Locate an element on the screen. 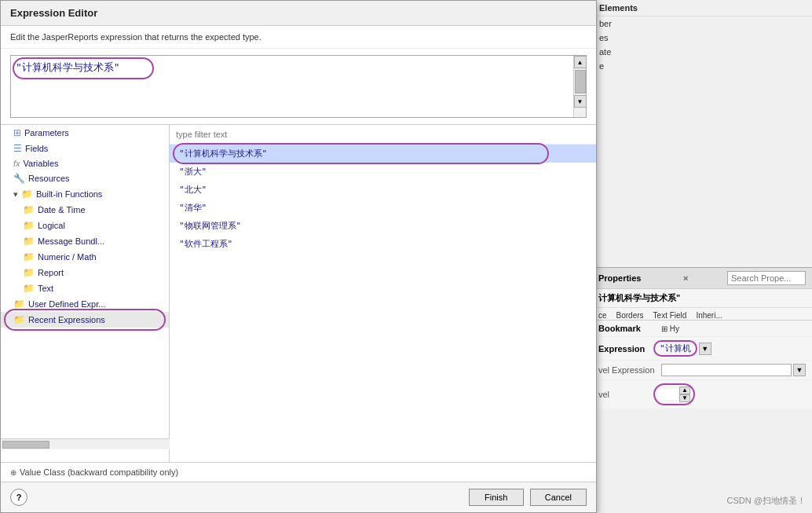  content-item-4: "清华" is located at coordinates (383, 207).